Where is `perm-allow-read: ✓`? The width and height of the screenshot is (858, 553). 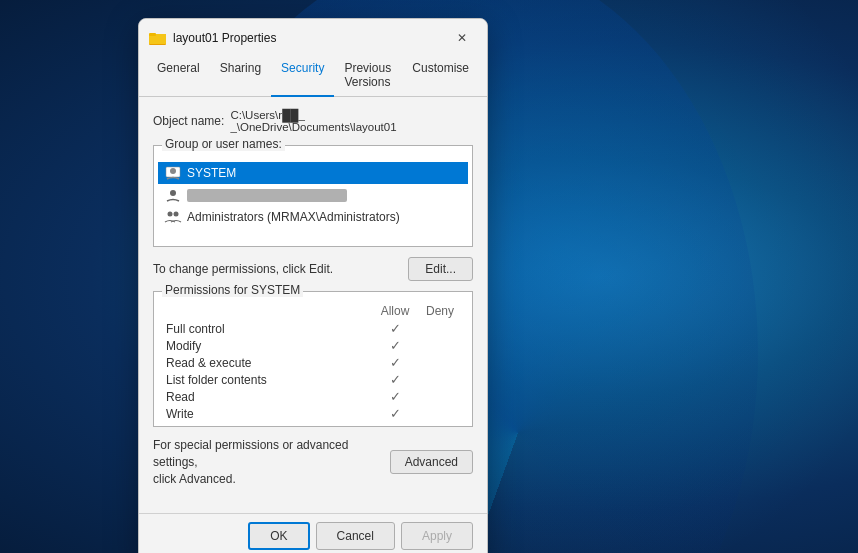
perm-allow-read: ✓ is located at coordinates (395, 396).